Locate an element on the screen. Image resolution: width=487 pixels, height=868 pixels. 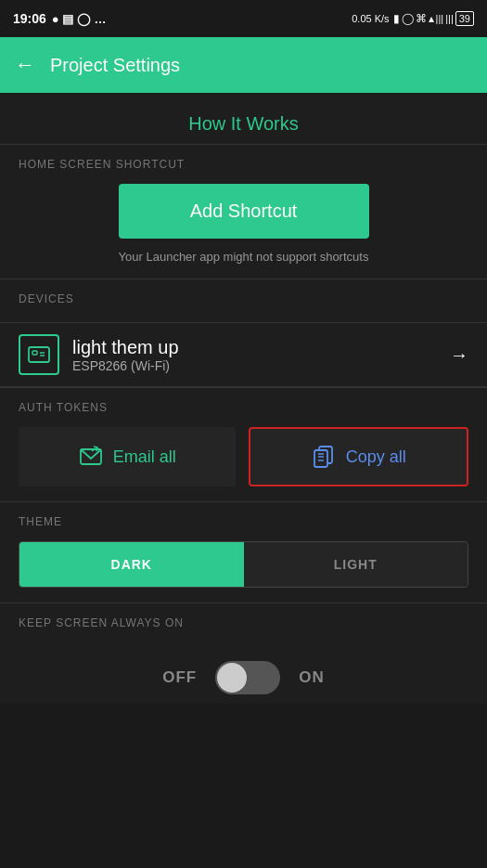
time-text: 19:06 is located at coordinates (30, 19).